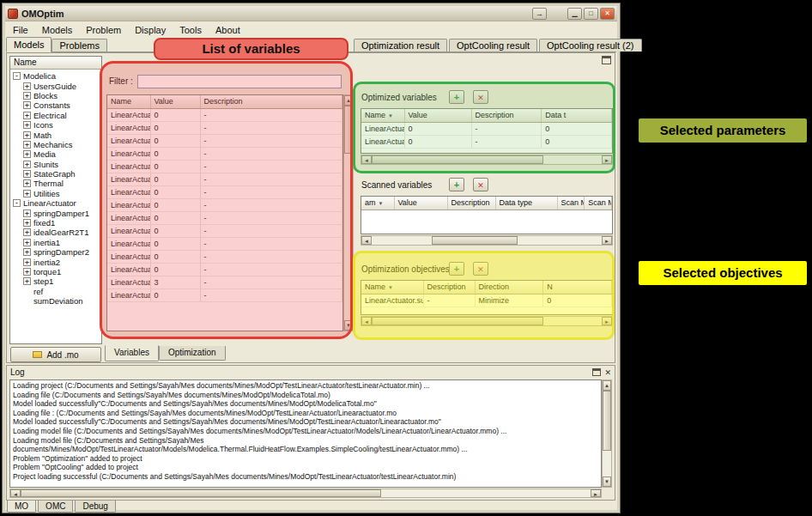 The width and height of the screenshot is (812, 516). I want to click on column-header: Direction, so click(509, 287).